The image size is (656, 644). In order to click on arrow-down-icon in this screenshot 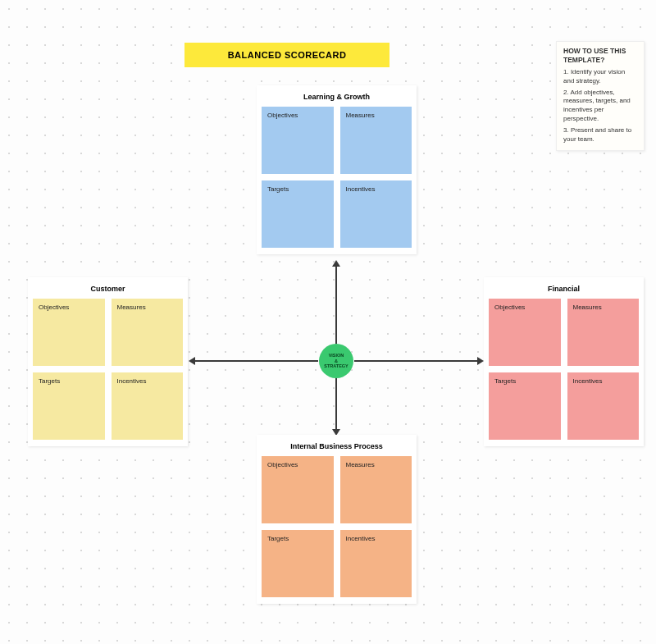, I will do `click(336, 404)`.